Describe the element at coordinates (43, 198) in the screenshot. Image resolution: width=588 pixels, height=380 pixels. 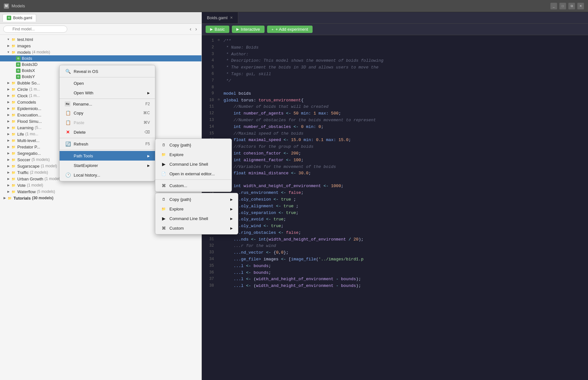
I see `tutorials-count: (30 models)` at that location.